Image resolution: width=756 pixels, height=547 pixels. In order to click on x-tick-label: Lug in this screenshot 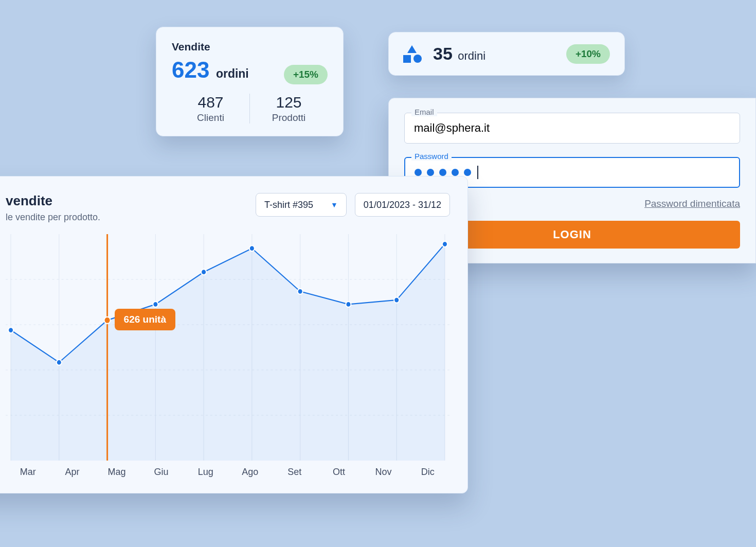, I will do `click(206, 472)`.